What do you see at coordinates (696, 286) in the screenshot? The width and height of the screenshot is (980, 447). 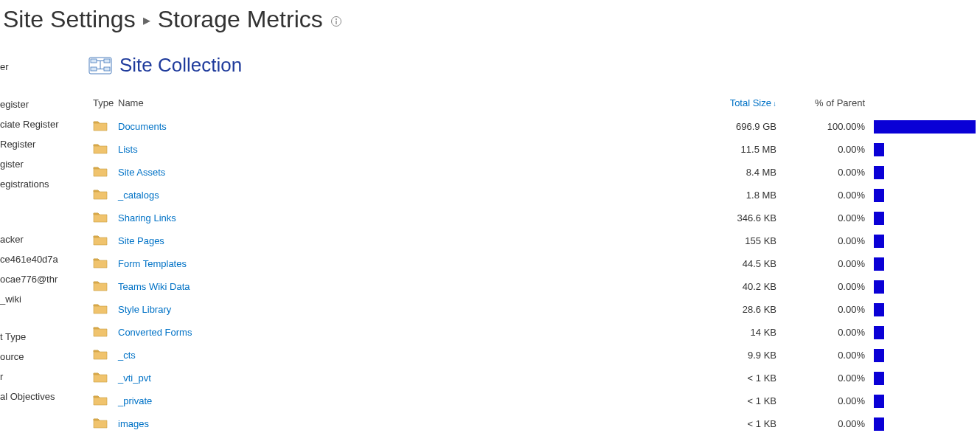 I see `item-size: 40.2 KB` at bounding box center [696, 286].